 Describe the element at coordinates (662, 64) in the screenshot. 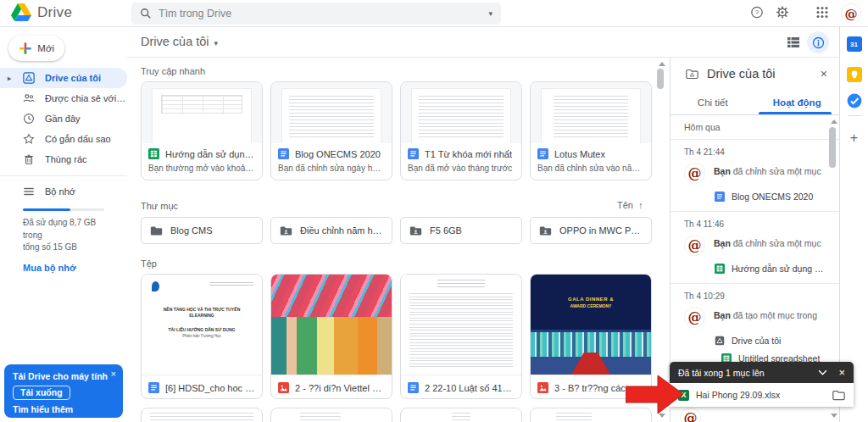

I see `main-scroll-up-icon` at that location.